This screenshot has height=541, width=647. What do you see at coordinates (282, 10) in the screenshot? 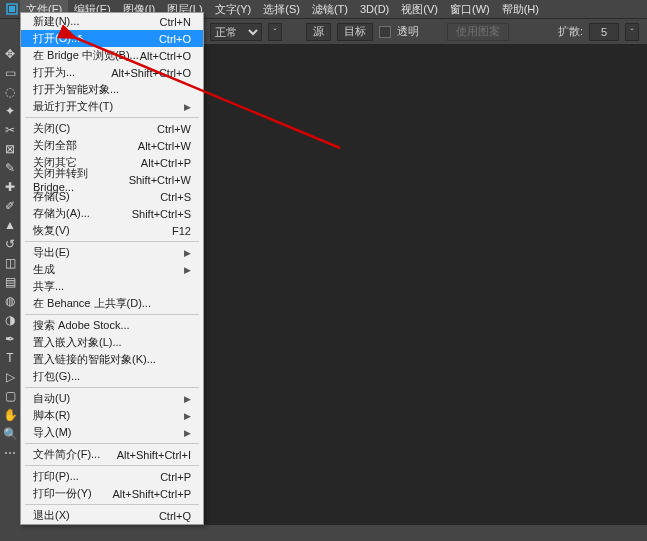
I see `menu-select: 选择(S)` at bounding box center [282, 10].